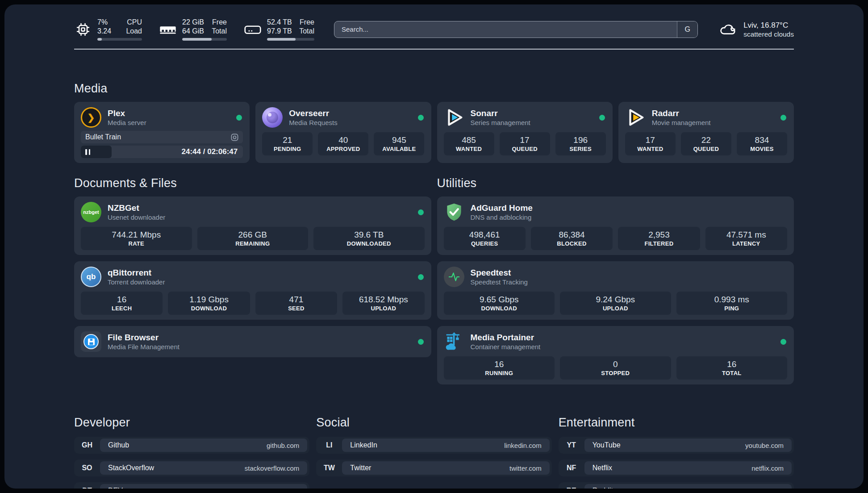 Image resolution: width=868 pixels, height=493 pixels. Describe the element at coordinates (279, 29) in the screenshot. I see `disk-stat-widget: 52.4 TBFree 97.9 TBTotal` at that location.